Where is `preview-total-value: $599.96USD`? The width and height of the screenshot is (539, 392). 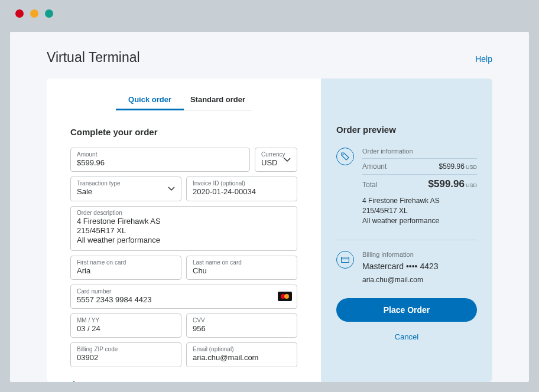
preview-total-value: $599.96USD is located at coordinates (453, 184).